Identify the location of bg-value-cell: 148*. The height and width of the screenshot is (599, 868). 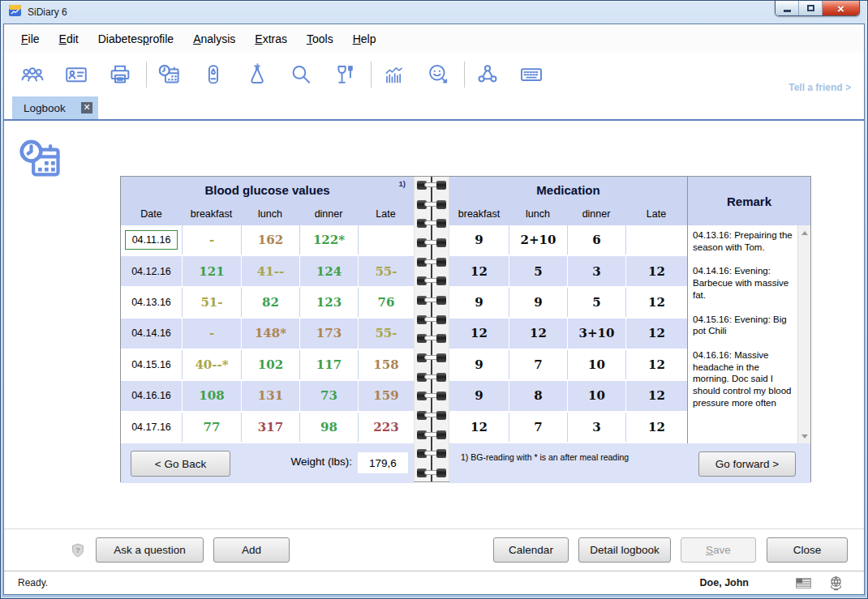
(270, 333).